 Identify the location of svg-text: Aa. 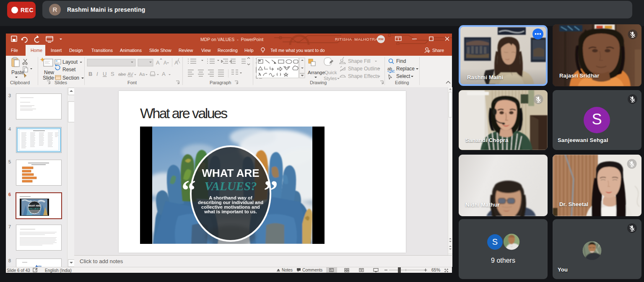
(142, 74).